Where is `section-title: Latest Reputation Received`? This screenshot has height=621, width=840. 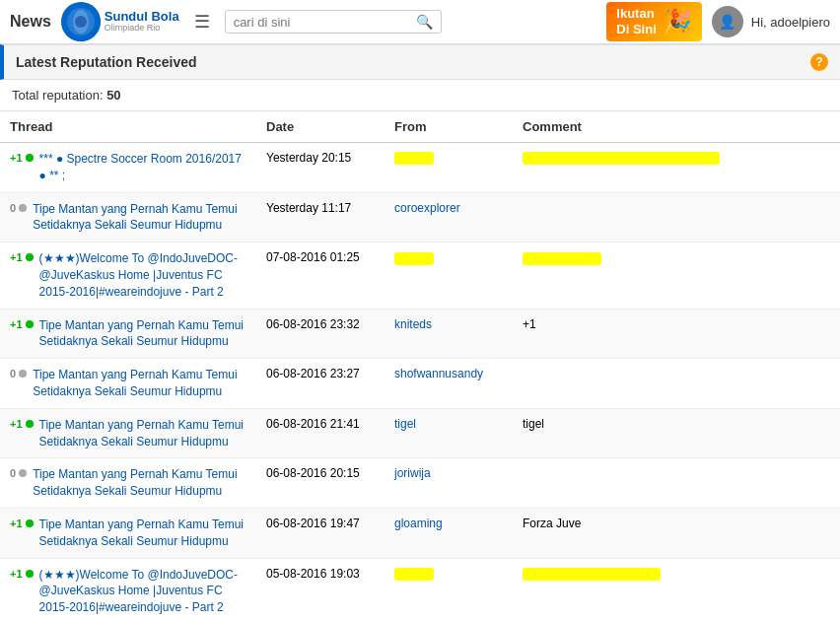
section-title: Latest Reputation Received is located at coordinates (106, 62).